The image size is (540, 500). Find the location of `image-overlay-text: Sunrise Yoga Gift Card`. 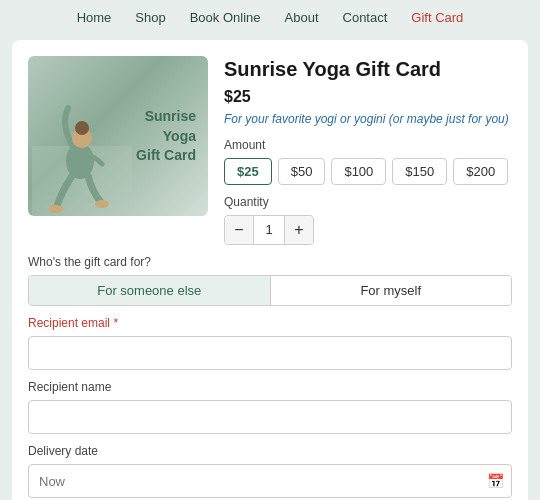

image-overlay-text: Sunrise Yoga Gift Card is located at coordinates (166, 136).